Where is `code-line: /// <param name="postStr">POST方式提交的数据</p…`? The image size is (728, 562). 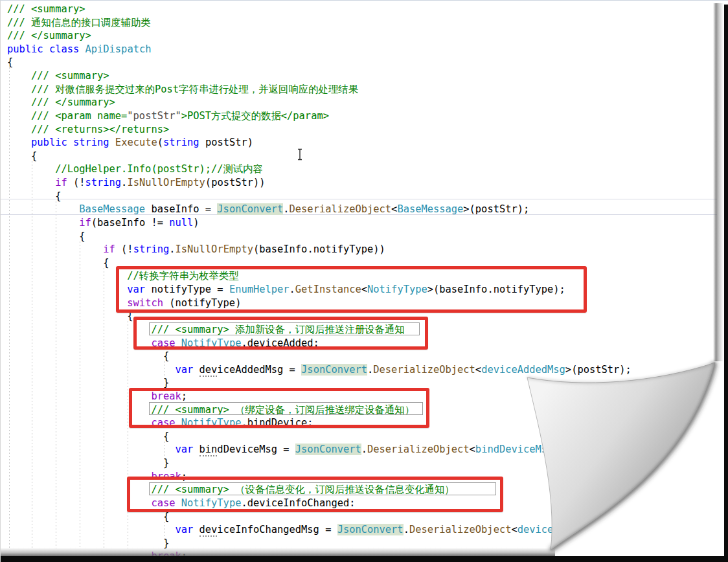
code-line: /// <param name="postStr">POST方式提交的数据</p… is located at coordinates (168, 117).